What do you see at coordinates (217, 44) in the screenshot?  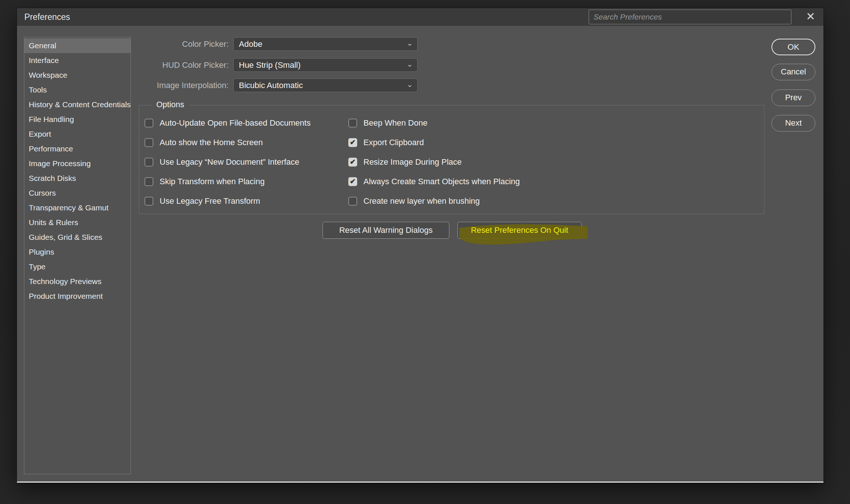 I see `color-picker-row: Color Picker: Adobe ⌄` at bounding box center [217, 44].